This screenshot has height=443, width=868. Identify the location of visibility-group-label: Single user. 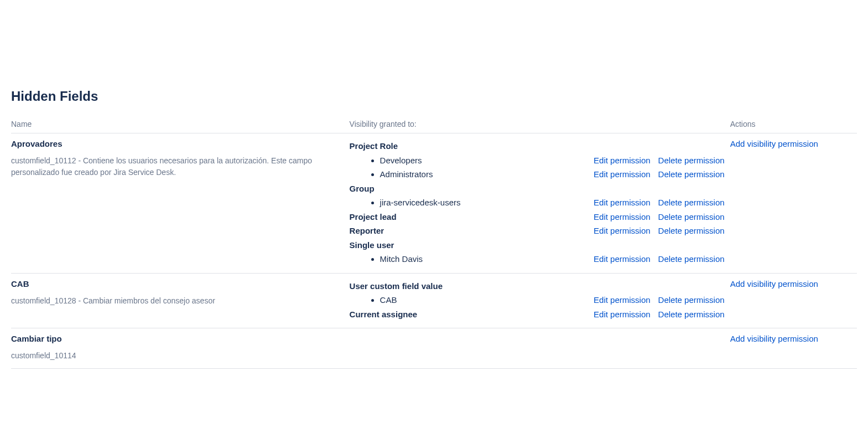
(372, 245).